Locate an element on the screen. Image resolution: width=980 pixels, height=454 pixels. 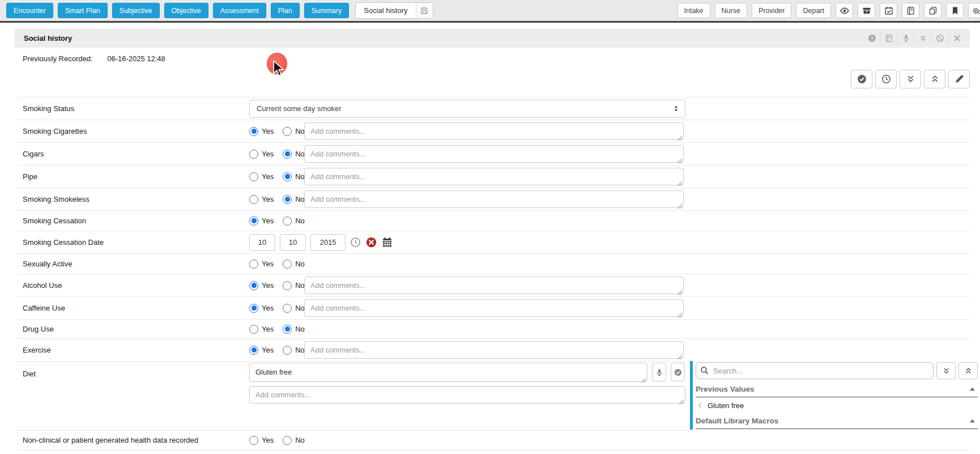
radio-group-caffeine-use: YesNo is located at coordinates (276, 308).